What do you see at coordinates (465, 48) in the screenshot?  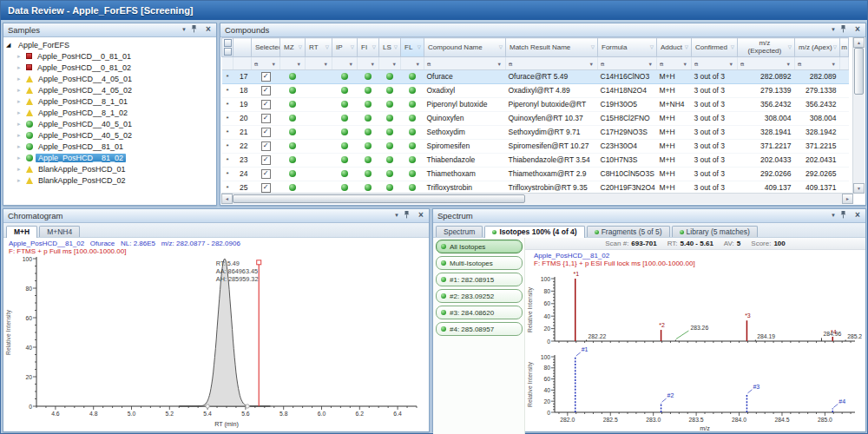 I see `column-header-compound-name: Compound Name▽` at bounding box center [465, 48].